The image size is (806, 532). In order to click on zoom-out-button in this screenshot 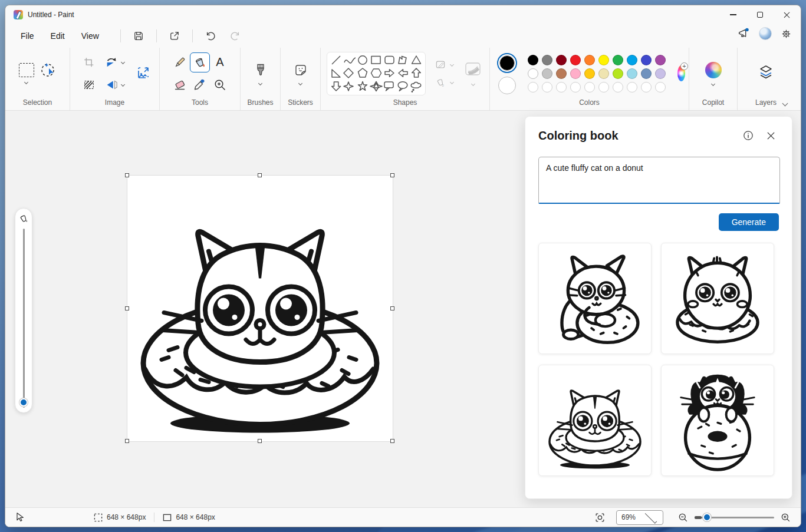, I will do `click(683, 517)`.